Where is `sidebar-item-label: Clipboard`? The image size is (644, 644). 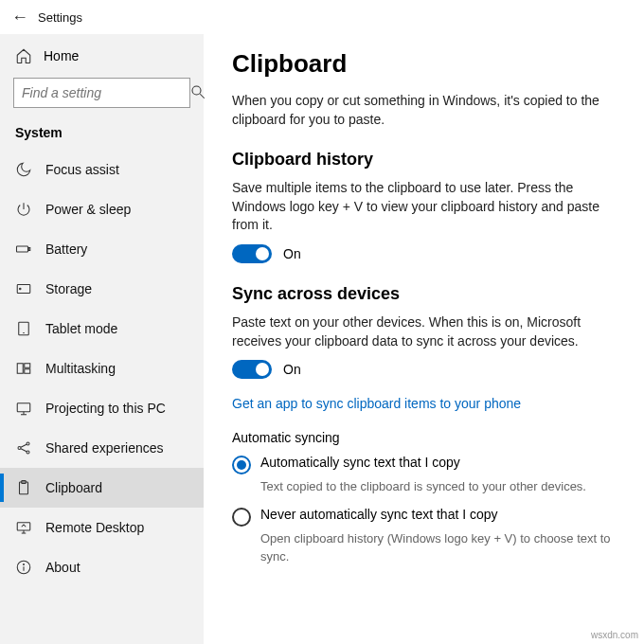 sidebar-item-label: Clipboard is located at coordinates (74, 488).